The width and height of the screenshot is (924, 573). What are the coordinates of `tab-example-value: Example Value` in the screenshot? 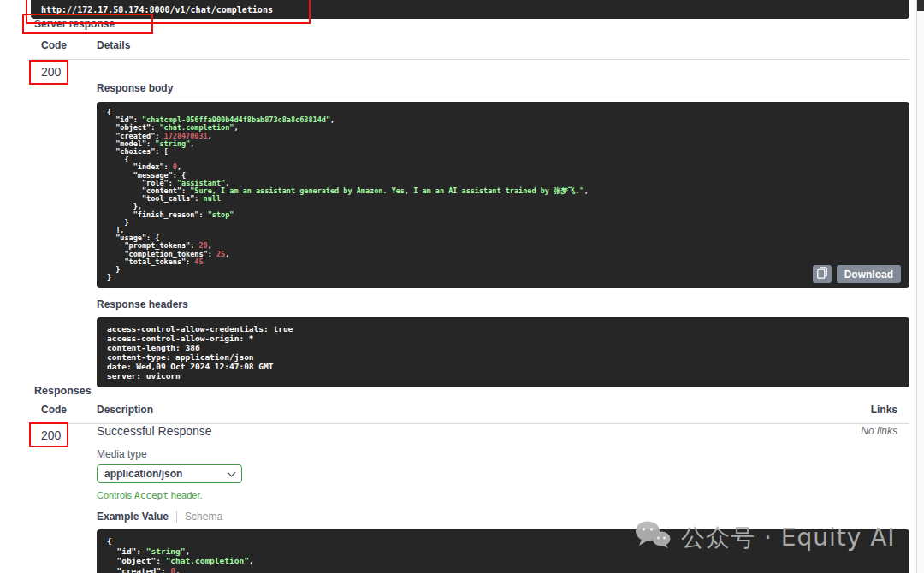 It's located at (133, 517).